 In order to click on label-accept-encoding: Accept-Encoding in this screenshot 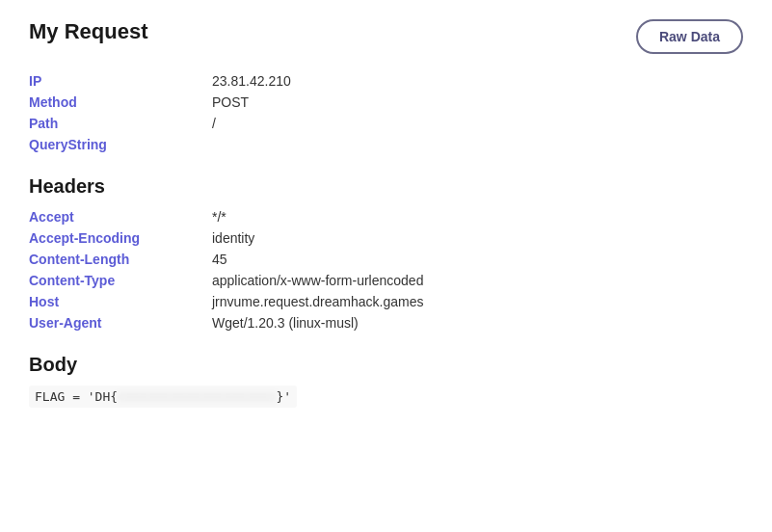, I will do `click(120, 238)`.